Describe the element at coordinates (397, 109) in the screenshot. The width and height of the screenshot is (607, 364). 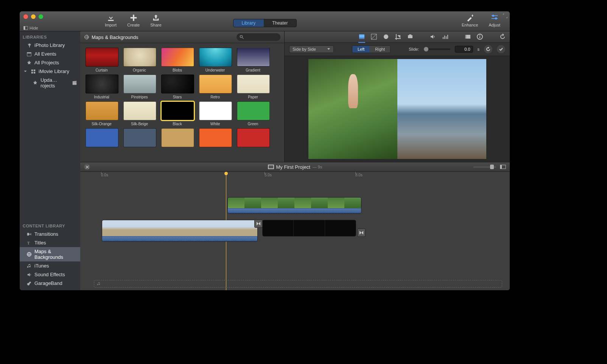
I see `preview-canvas` at that location.